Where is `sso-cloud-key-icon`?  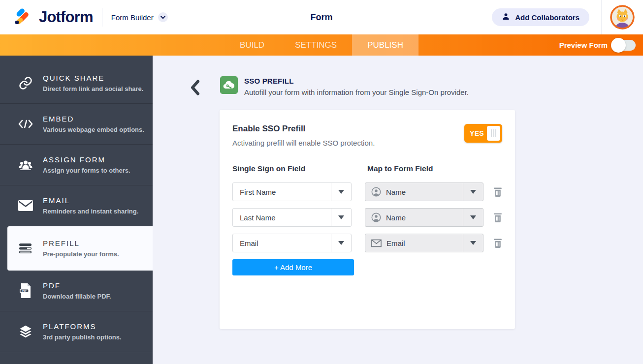 sso-cloud-key-icon is located at coordinates (229, 87).